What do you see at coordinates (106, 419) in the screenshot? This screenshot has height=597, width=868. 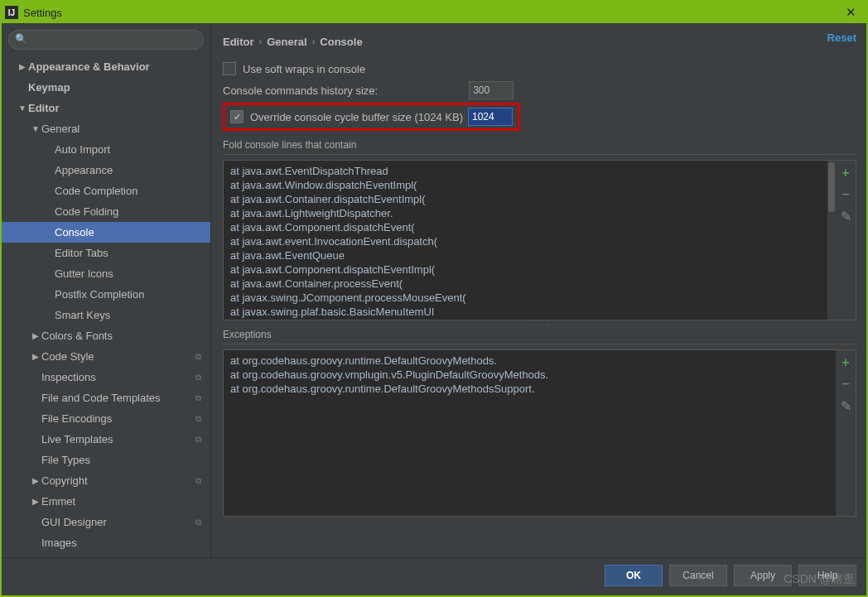 I see `tree-item-file-encodings: File Encodings⧉` at bounding box center [106, 419].